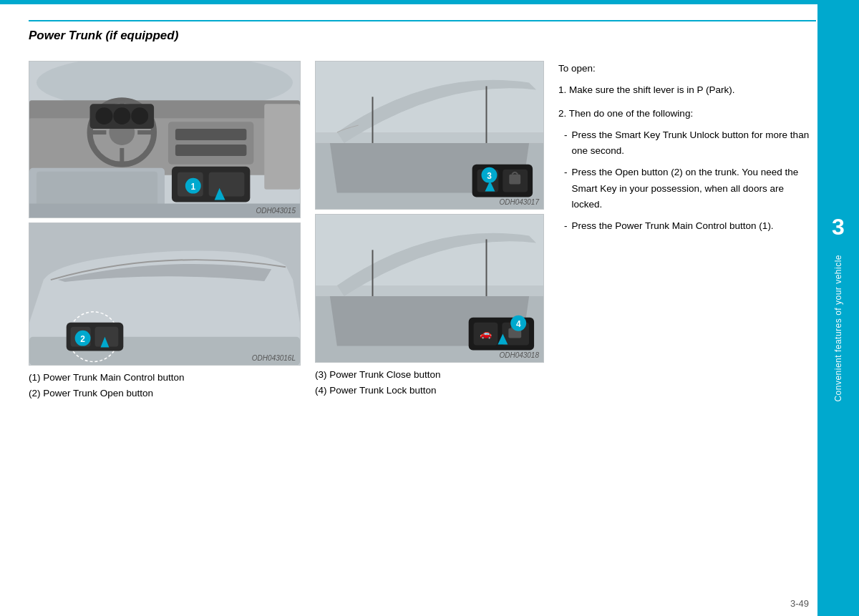 Image resolution: width=859 pixels, height=616 pixels. I want to click on step-2: 2. Then do one of the following:, so click(686, 114).